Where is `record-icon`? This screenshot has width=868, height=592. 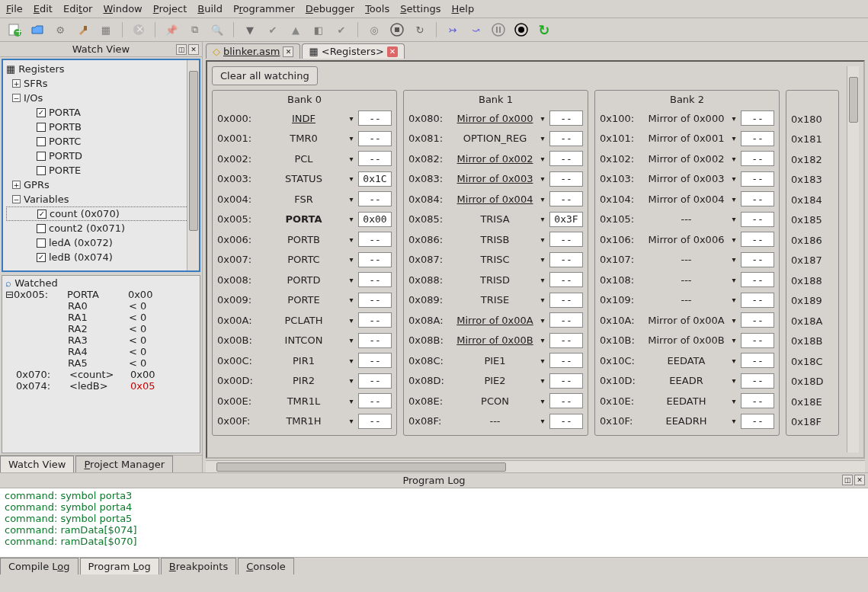 record-icon is located at coordinates (521, 30).